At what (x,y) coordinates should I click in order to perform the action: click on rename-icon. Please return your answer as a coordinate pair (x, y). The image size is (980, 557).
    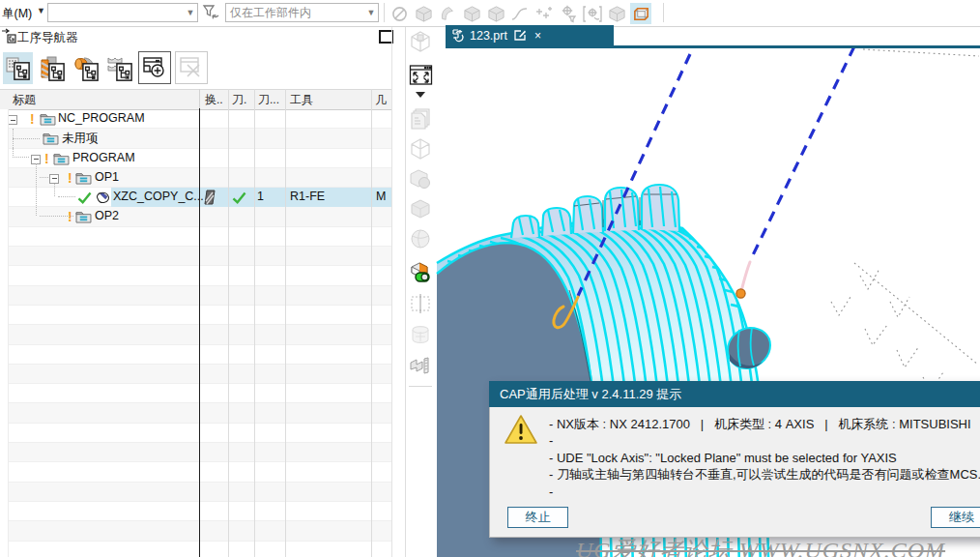
    Looking at the image, I should click on (520, 35).